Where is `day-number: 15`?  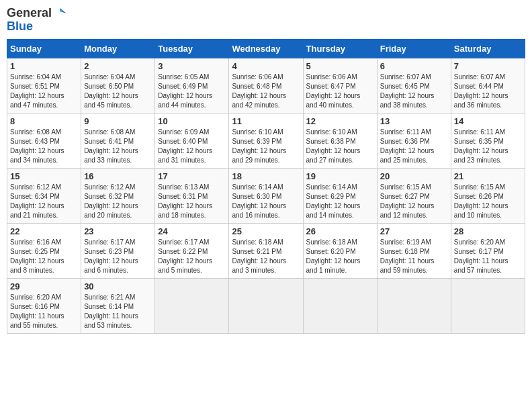
day-number: 15 is located at coordinates (44, 176).